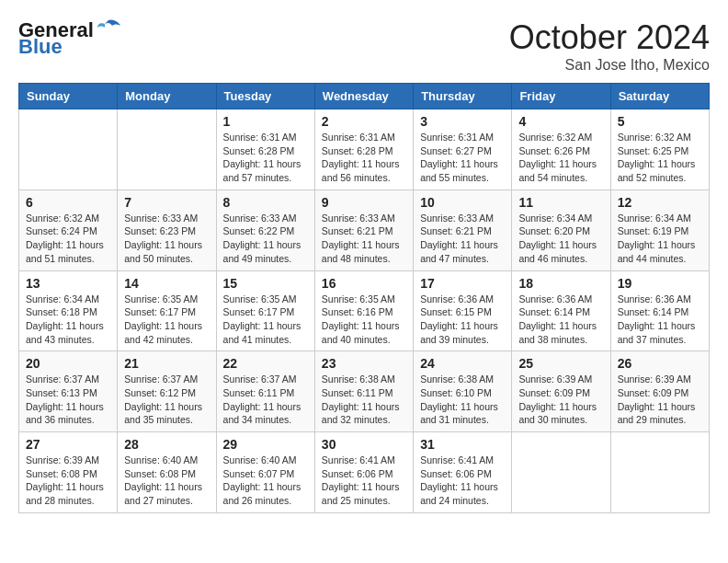  I want to click on day-number: 22, so click(266, 363).